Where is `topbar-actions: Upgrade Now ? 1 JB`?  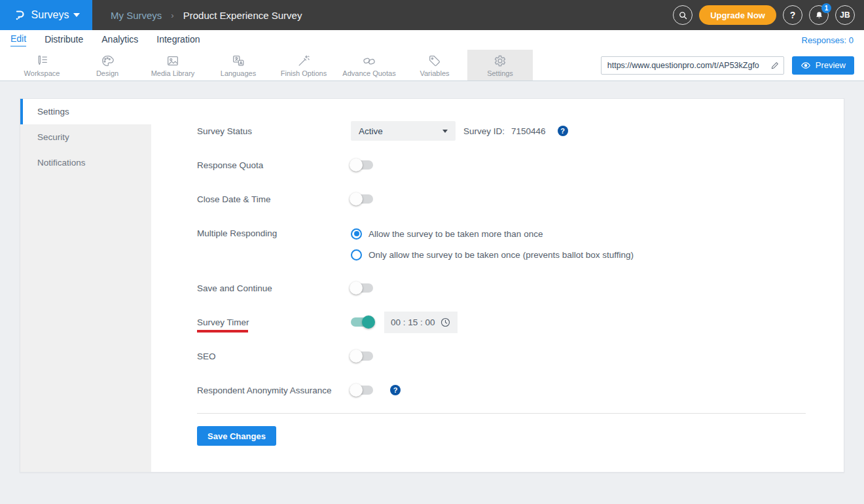
topbar-actions: Upgrade Now ? 1 JB is located at coordinates (768, 15).